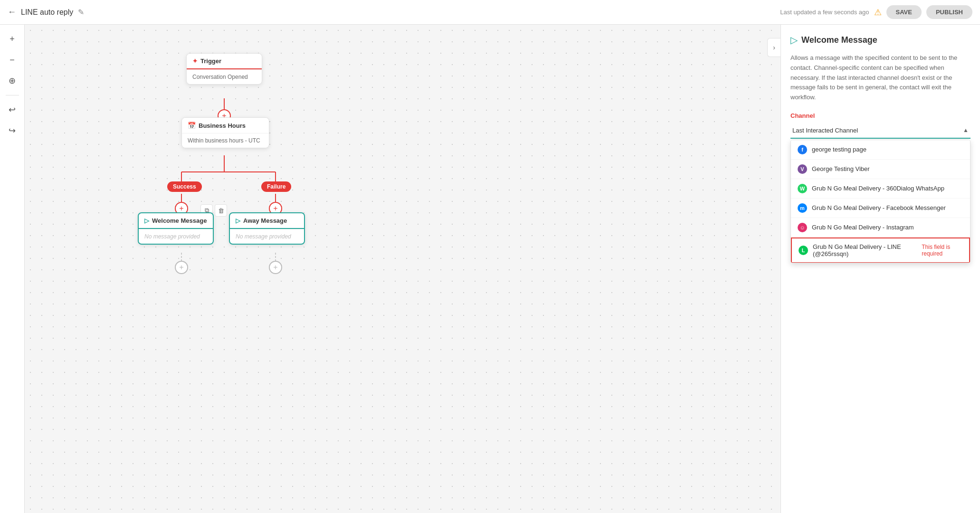  What do you see at coordinates (881, 189) in the screenshot?
I see `dropdown-item-grub-whatsapp: WGrub N Go Meal Delivery - 360Dialog Wha…` at bounding box center [881, 189].